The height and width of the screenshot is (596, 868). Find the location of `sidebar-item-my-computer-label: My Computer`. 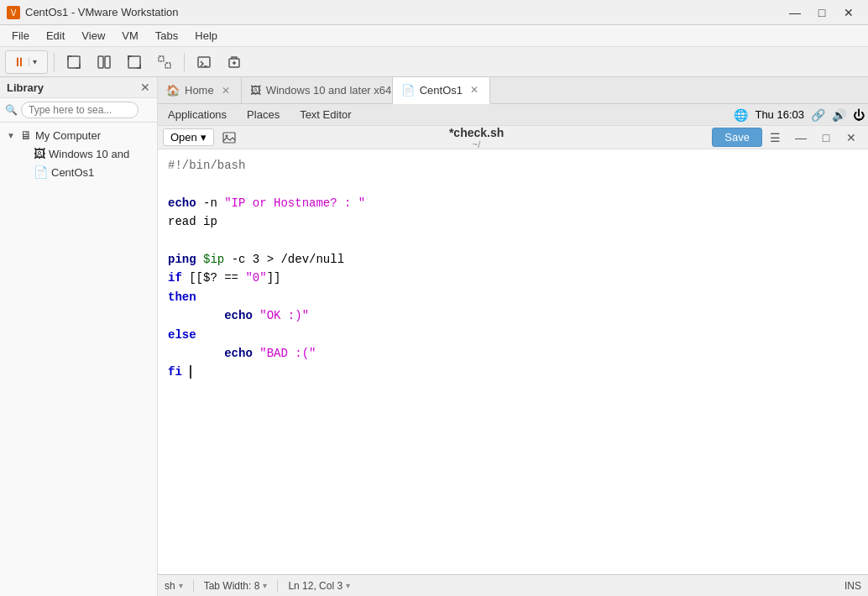

sidebar-item-my-computer-label: My Computer is located at coordinates (92, 136).